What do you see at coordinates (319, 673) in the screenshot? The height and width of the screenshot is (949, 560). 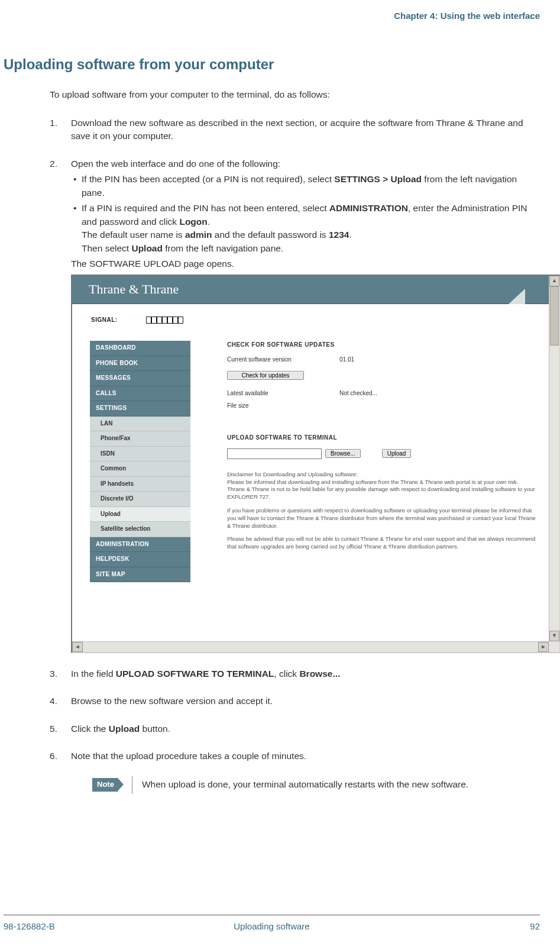 I see `browse-ref: Browse...` at bounding box center [319, 673].